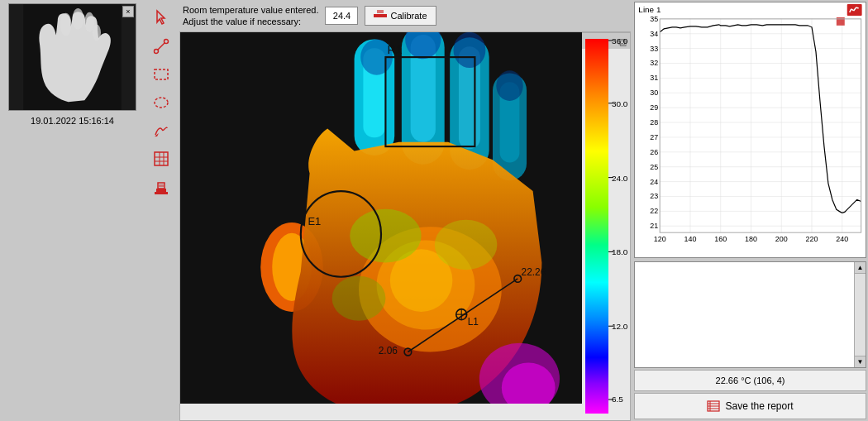 The width and height of the screenshot is (868, 421). What do you see at coordinates (759, 406) in the screenshot?
I see `save-report-label: Save the report` at bounding box center [759, 406].